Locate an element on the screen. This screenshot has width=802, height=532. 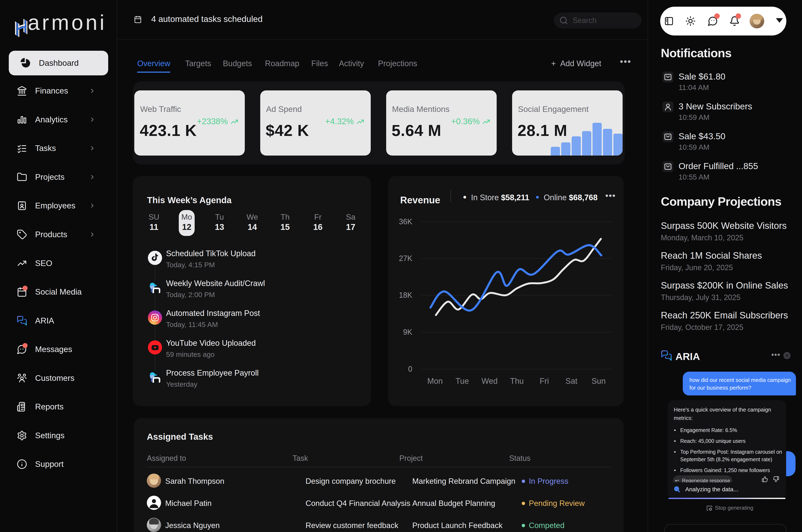
svg-text: Sat is located at coordinates (572, 381).